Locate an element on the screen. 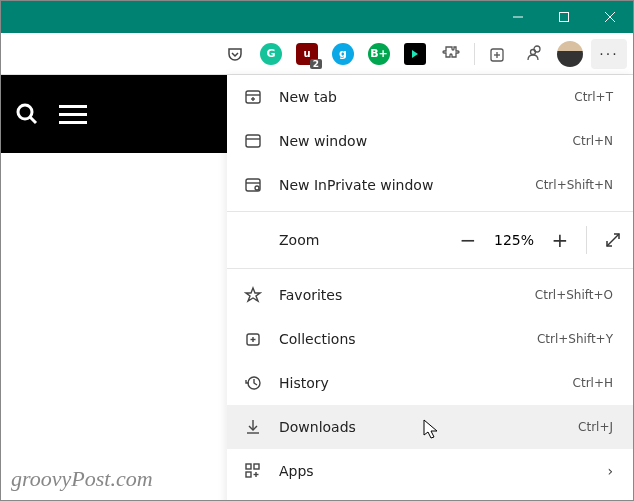  menu-shortcut: Ctrl+Shift+N is located at coordinates (574, 185).